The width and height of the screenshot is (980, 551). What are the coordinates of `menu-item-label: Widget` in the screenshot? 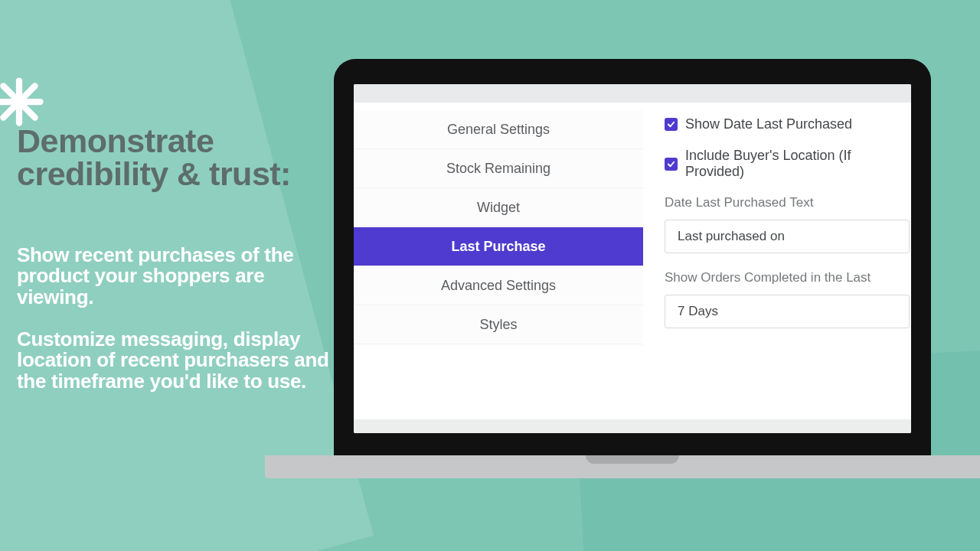 It's located at (498, 208).